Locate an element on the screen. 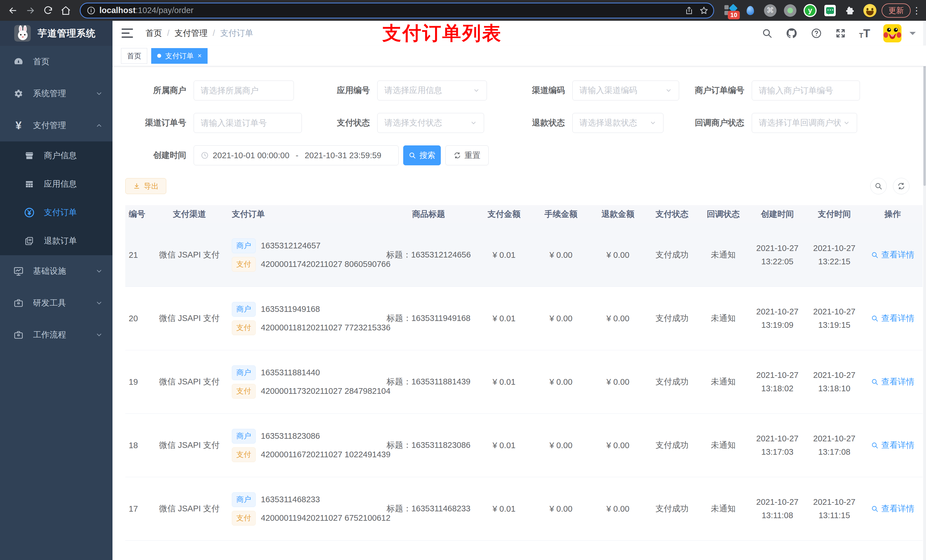  pay-status-select: 请选择支付状态 is located at coordinates (431, 123).